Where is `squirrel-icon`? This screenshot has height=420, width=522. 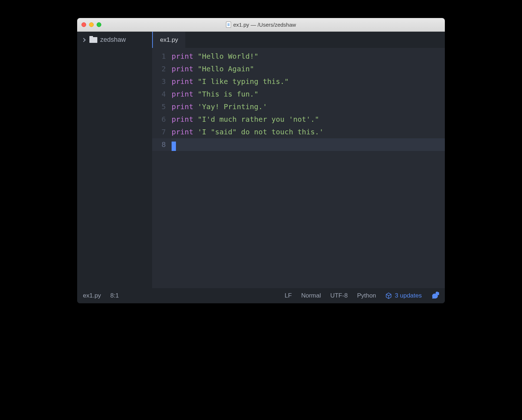
squirrel-icon is located at coordinates (435, 296).